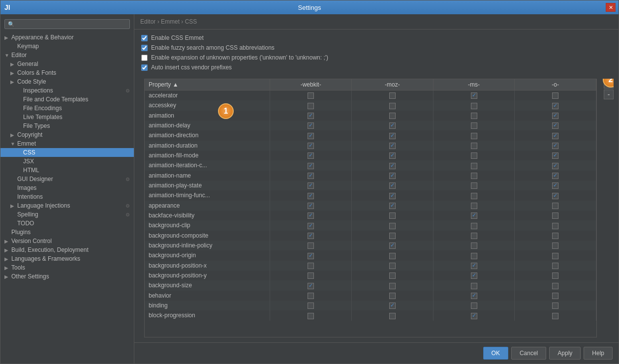 The width and height of the screenshot is (619, 364). Describe the element at coordinates (496, 353) in the screenshot. I see `ok-button: OK` at that location.